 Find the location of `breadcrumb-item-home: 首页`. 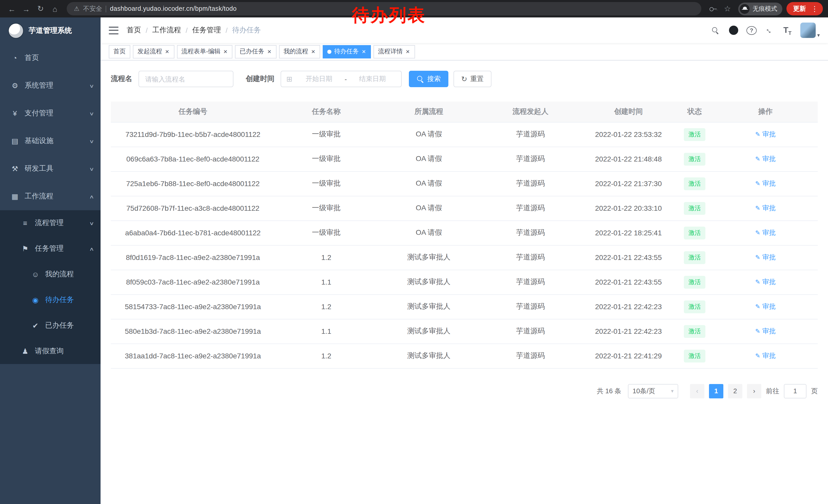

breadcrumb-item-home: 首页 is located at coordinates (134, 30).